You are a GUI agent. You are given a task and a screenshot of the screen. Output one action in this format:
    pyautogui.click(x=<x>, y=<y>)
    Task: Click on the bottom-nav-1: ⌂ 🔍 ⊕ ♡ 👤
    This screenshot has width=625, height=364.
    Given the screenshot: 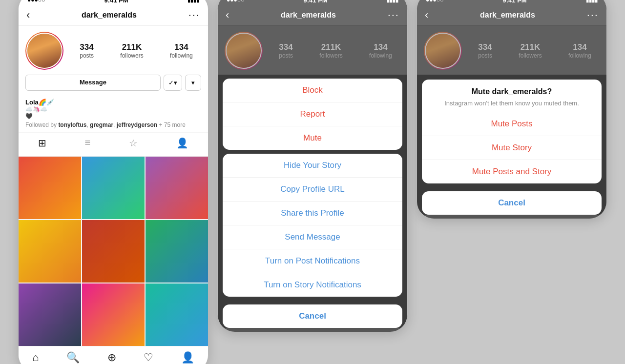 What is the action you would take?
    pyautogui.click(x=113, y=355)
    